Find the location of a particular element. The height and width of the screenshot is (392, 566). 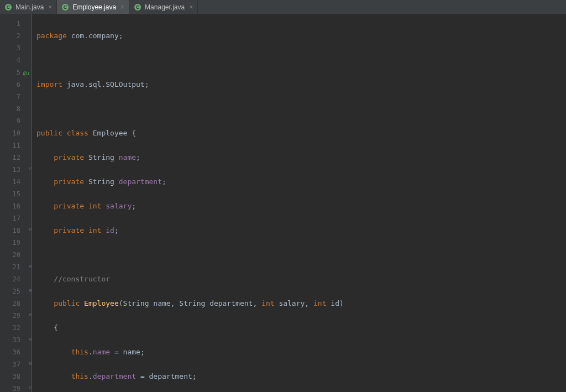

line-number: 24 is located at coordinates (15, 279).